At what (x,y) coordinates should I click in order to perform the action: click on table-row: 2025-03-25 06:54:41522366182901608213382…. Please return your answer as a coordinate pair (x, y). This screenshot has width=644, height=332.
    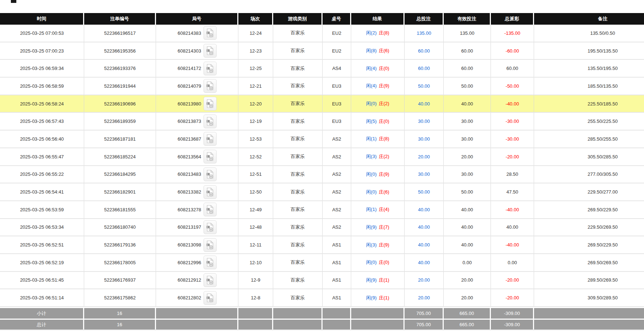
    Looking at the image, I should click on (322, 192).